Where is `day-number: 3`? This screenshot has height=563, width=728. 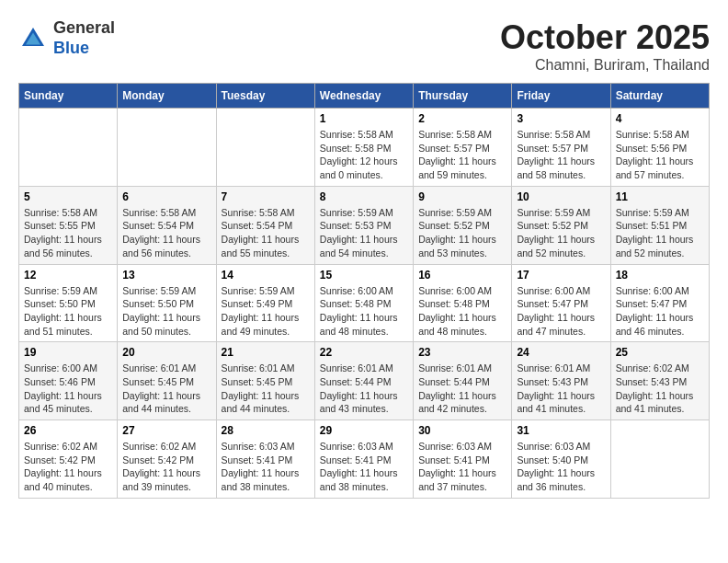 day-number: 3 is located at coordinates (561, 119).